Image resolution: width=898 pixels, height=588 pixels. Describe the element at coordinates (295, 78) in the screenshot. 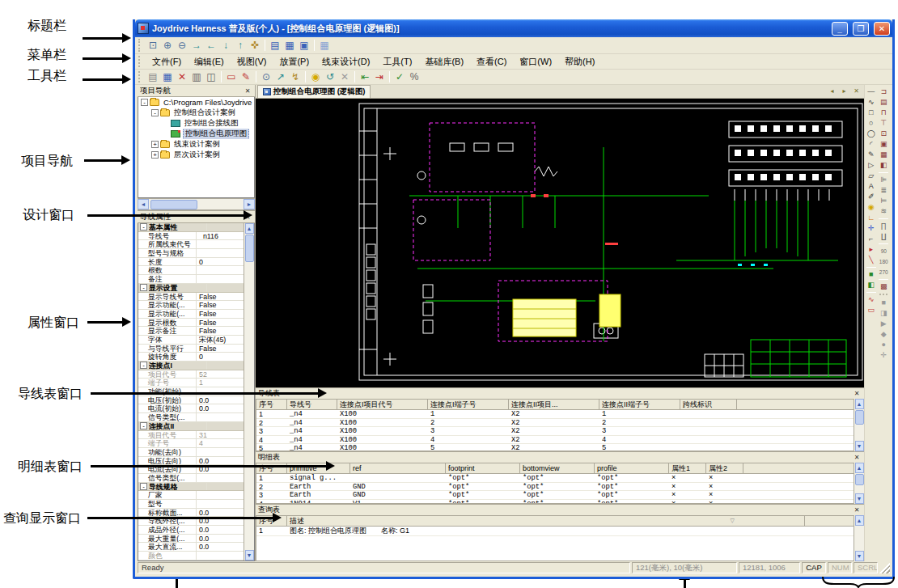

I see `probe-icon: ↯` at that location.